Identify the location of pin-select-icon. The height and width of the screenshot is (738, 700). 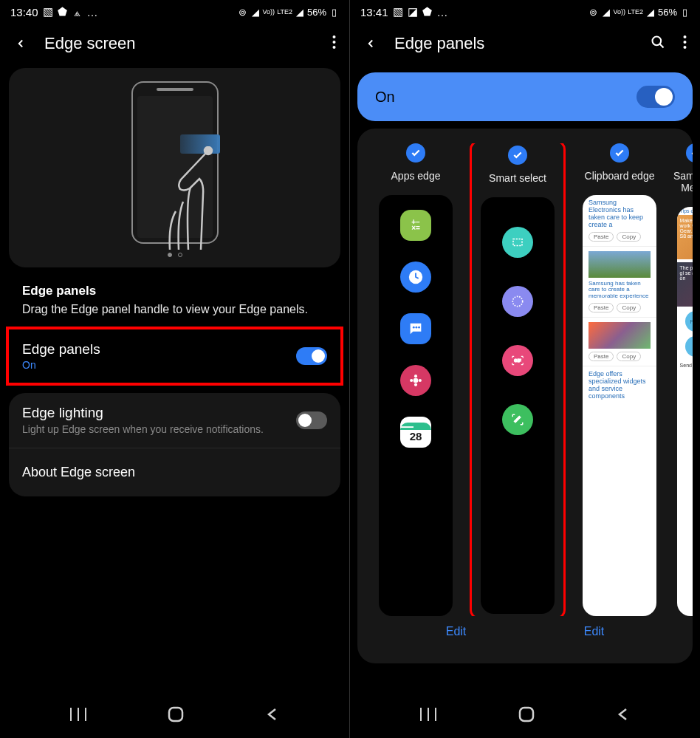
(518, 420).